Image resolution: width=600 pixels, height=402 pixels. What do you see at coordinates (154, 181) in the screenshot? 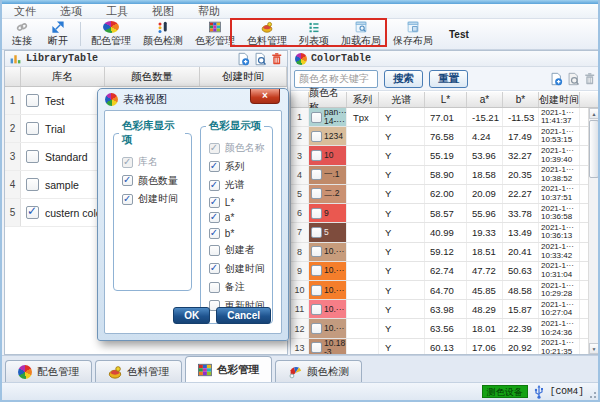
I see `display-option-row: 颜色数量` at bounding box center [154, 181].